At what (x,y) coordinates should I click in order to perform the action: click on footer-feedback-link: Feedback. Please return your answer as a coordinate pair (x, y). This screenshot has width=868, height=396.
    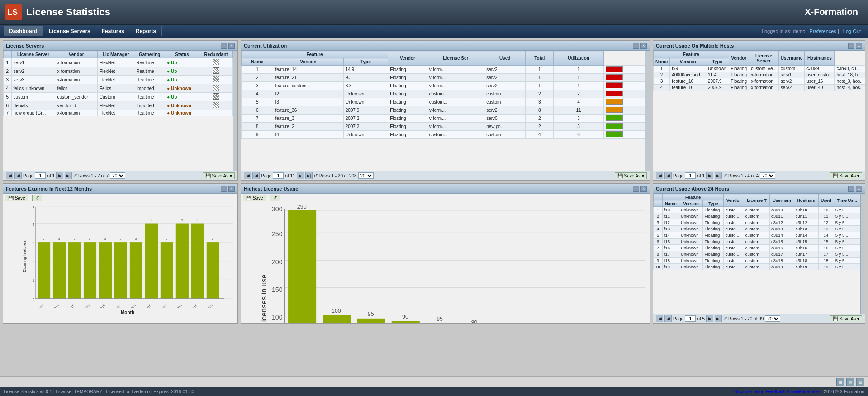
    Looking at the image, I should click on (776, 392).